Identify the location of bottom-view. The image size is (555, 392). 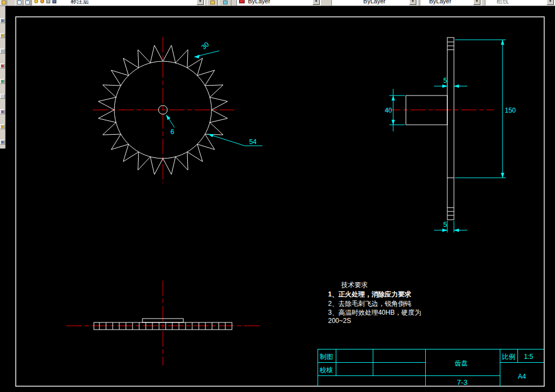
(163, 323).